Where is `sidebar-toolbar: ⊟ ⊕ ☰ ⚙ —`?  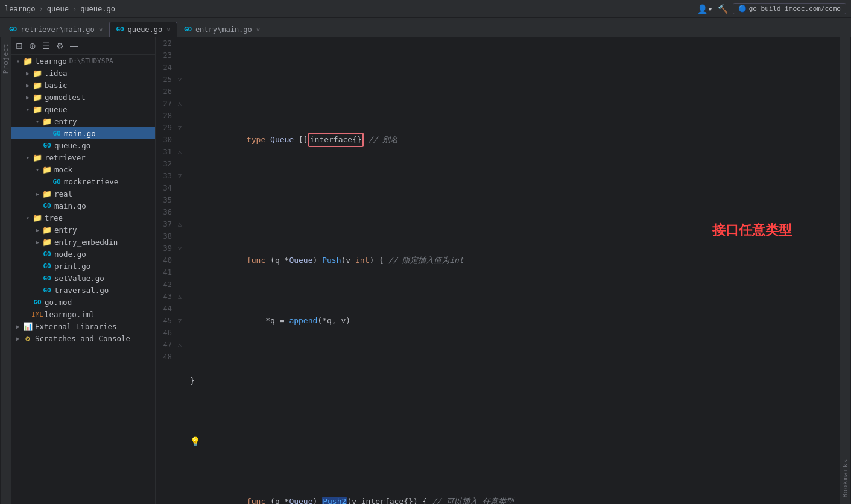
sidebar-toolbar: ⊟ ⊕ ☰ ⚙ — is located at coordinates (83, 46).